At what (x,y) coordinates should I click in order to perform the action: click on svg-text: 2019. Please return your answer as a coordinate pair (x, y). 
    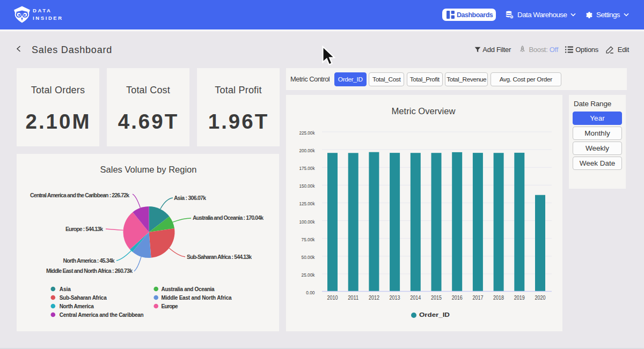
    Looking at the image, I should click on (519, 298).